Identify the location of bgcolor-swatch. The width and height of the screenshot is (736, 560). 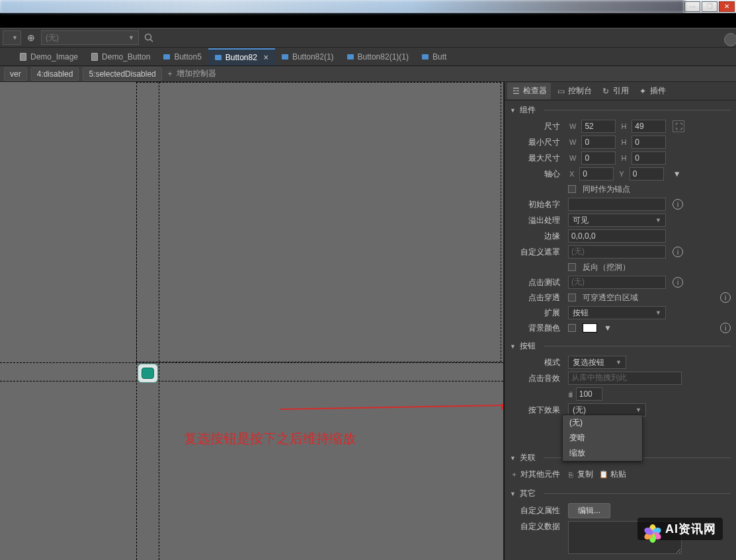
(590, 328).